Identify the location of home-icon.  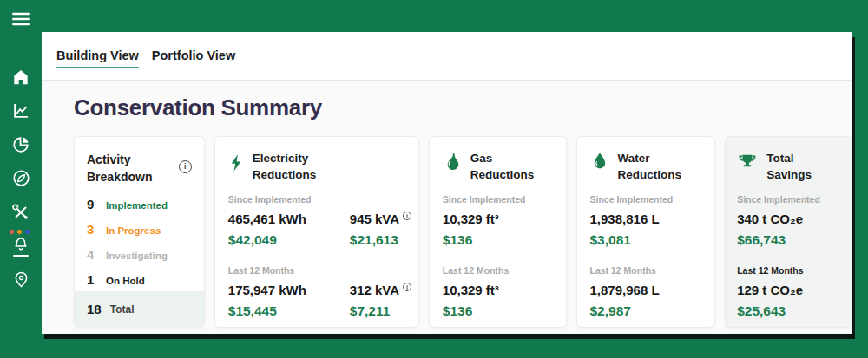
(21, 76).